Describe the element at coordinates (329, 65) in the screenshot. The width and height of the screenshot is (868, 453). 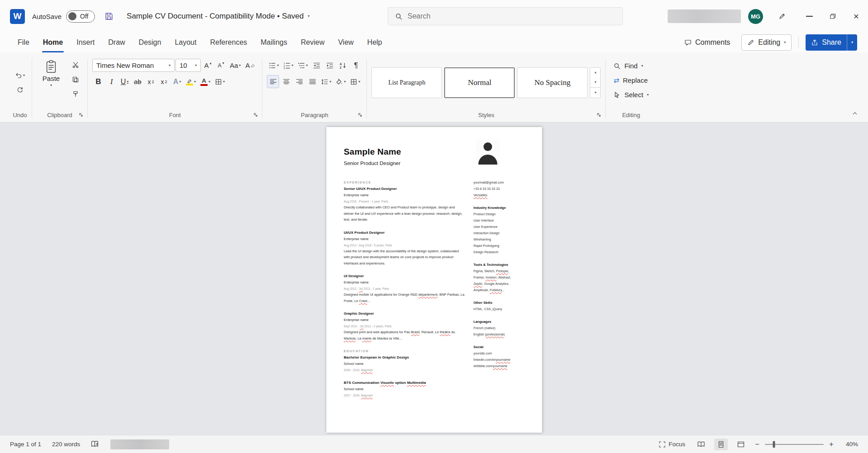
I see `increase-indent-button` at that location.